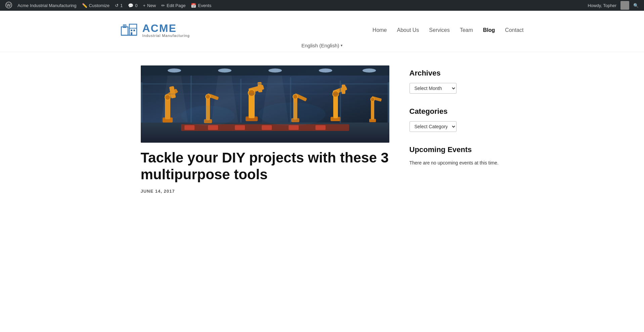 The height and width of the screenshot is (332, 644). I want to click on categories-select: Select Category, so click(433, 127).